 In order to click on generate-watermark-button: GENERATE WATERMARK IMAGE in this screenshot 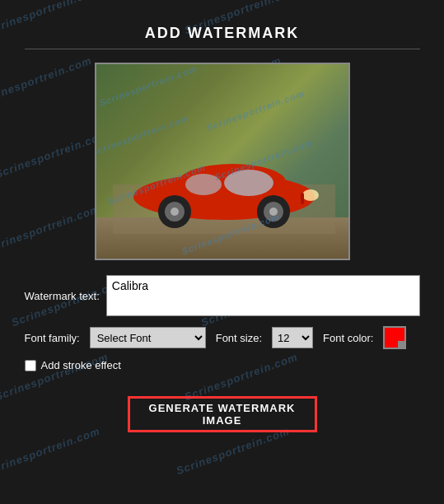, I will do `click(222, 414)`.